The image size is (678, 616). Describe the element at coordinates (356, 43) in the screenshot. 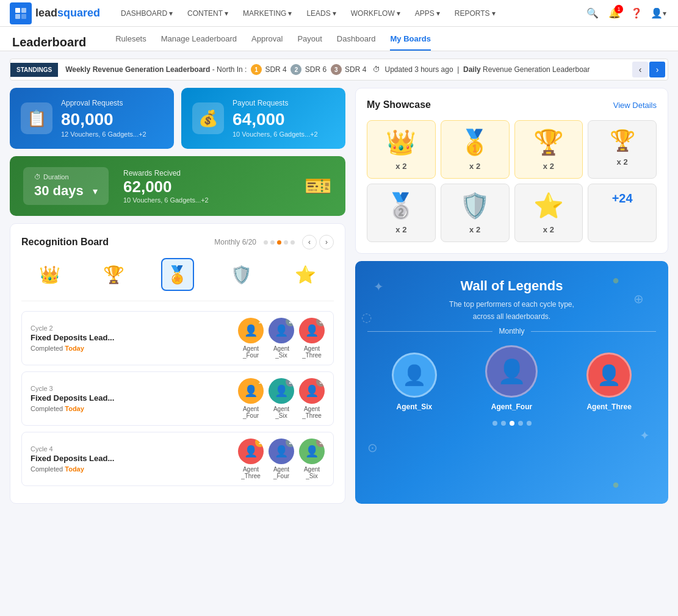

I see `tab-dashboard: Dashboard` at that location.